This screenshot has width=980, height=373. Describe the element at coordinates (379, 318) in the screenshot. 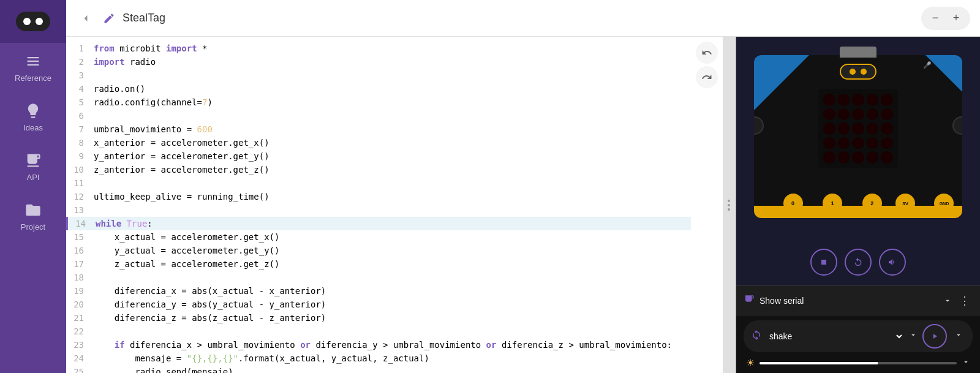

I see `table-row: 21 diferencia_z = abs(z_actual - z_anter…` at that location.